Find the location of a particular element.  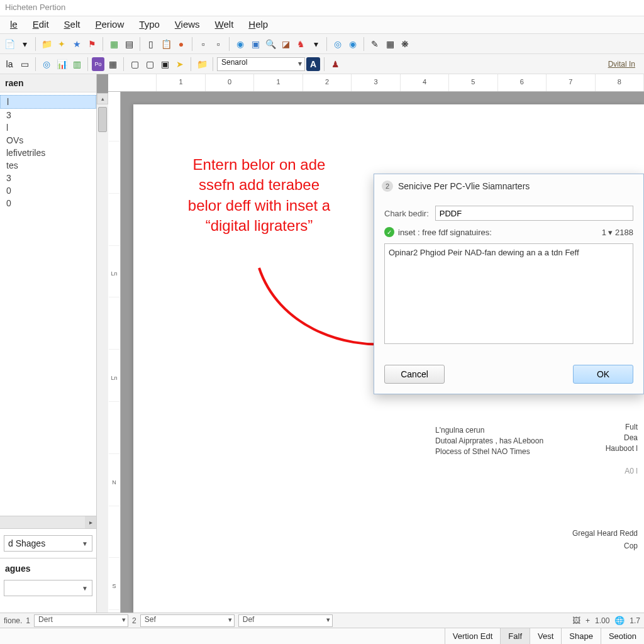

refresh-icon: ◉ is located at coordinates (240, 44).